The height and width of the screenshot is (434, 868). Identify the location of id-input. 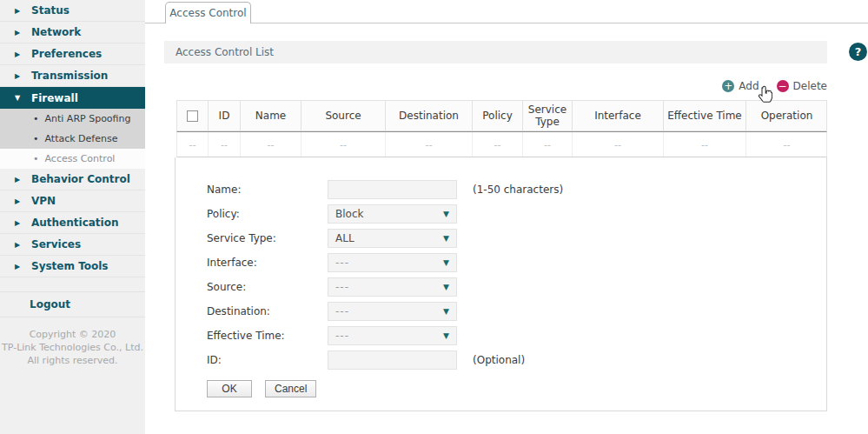
(393, 360).